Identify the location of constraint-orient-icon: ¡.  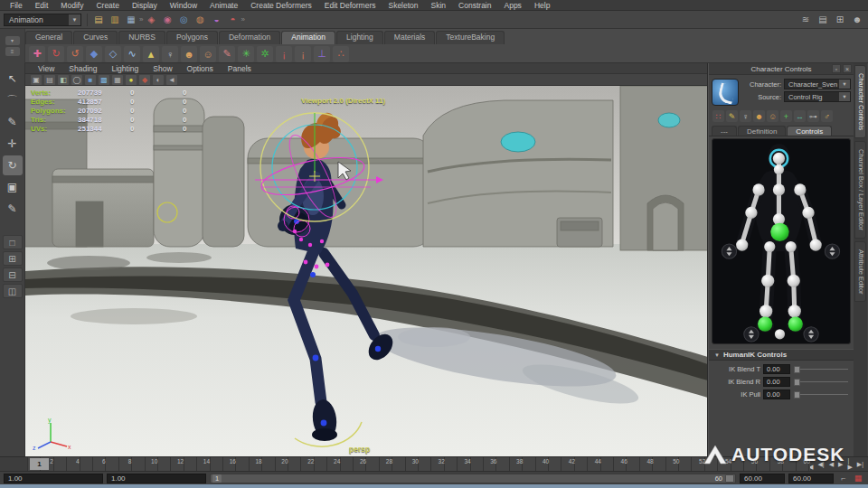
(284, 54).